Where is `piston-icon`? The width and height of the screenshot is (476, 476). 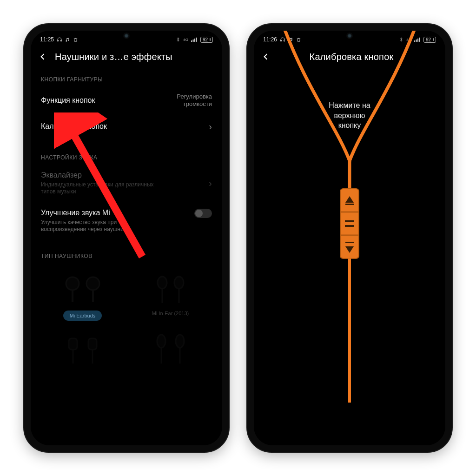 piston-icon is located at coordinates (83, 346).